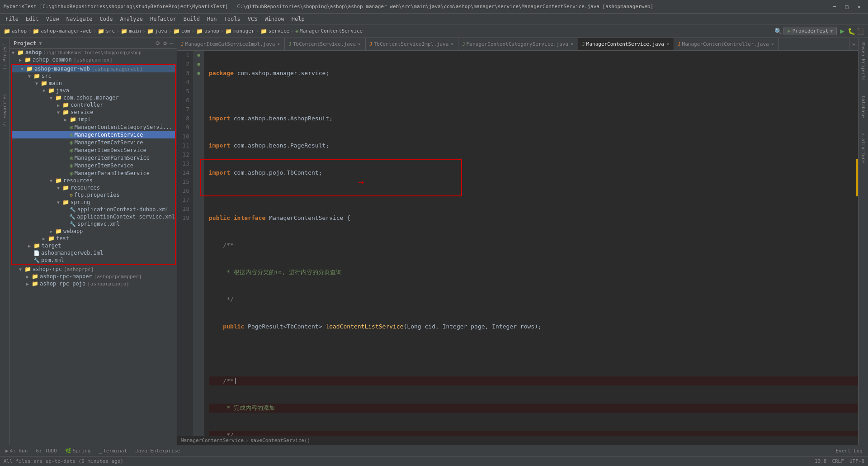  What do you see at coordinates (93, 150) in the screenshot?
I see `tree-item-mid-service: ◉ ManagerItemDescService` at bounding box center [93, 150].